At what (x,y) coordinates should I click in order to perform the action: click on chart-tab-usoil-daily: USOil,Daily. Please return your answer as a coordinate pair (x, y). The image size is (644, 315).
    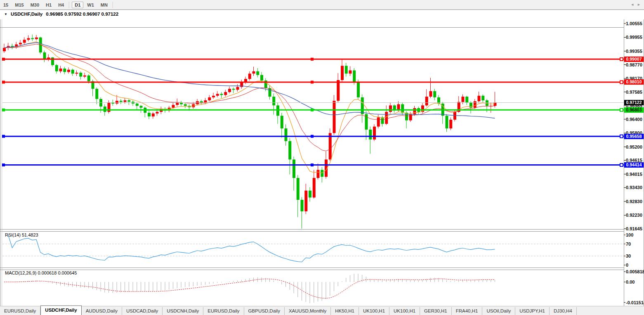
    Looking at the image, I should click on (499, 311).